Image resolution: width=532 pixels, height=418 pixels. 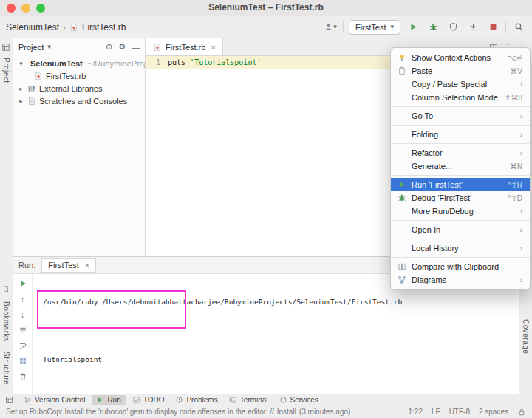 What do you see at coordinates (460, 185) in the screenshot?
I see `menu-item-run-firsttest: Run 'FirstTest' ^⇧R` at bounding box center [460, 185].